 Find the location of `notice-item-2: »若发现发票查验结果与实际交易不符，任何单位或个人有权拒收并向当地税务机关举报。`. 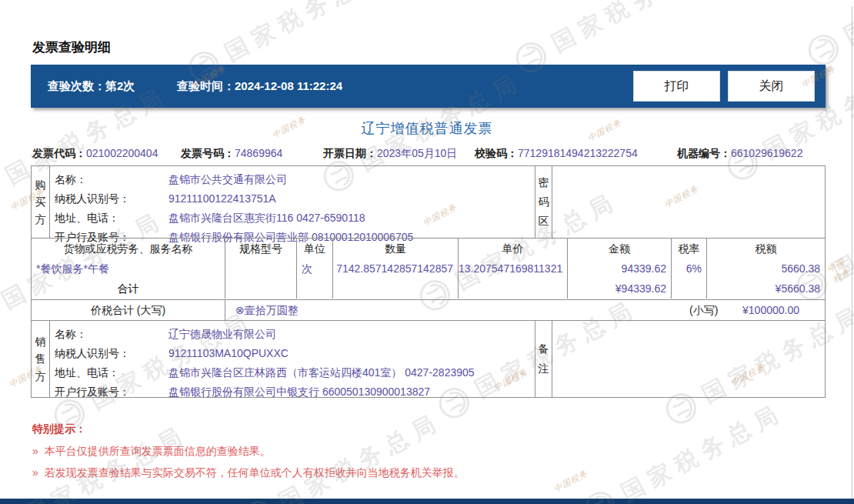

notice-item-2: »若发现发票查验结果与实际交易不符，任何单位或个人有权拒收并向当地税务机关举报。 is located at coordinates (249, 473).